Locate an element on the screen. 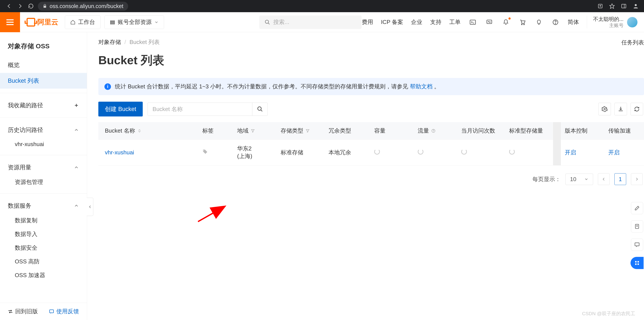  logo-text: 阿里云 is located at coordinates (48, 22).